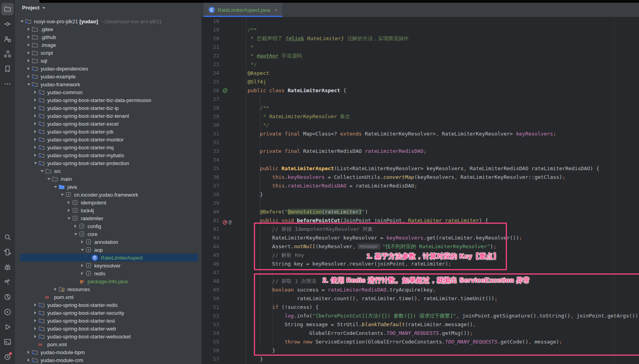 This screenshot has height=364, width=639. What do you see at coordinates (7, 297) in the screenshot?
I see `profiler-icon` at bounding box center [7, 297].